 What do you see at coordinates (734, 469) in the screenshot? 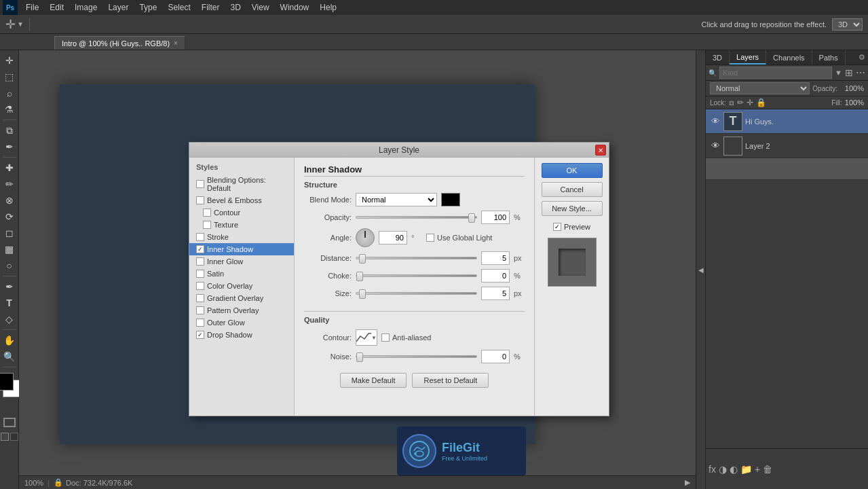
I see `adjustment-btn: ◐` at bounding box center [734, 469].